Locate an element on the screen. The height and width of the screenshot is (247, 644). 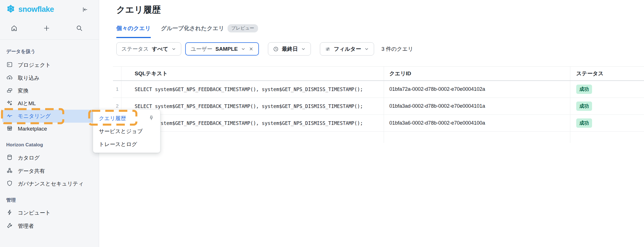
sidebar-item-label: データ共有 is located at coordinates (31, 171).